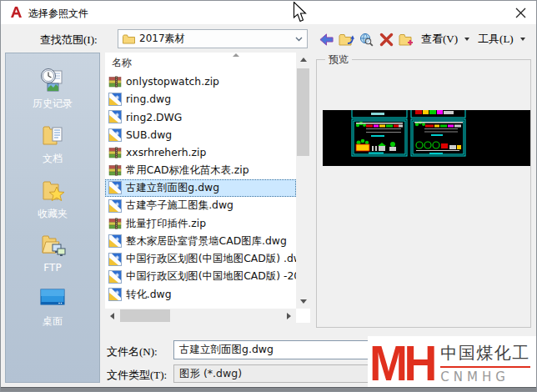  I want to click on delete-button, so click(386, 39).